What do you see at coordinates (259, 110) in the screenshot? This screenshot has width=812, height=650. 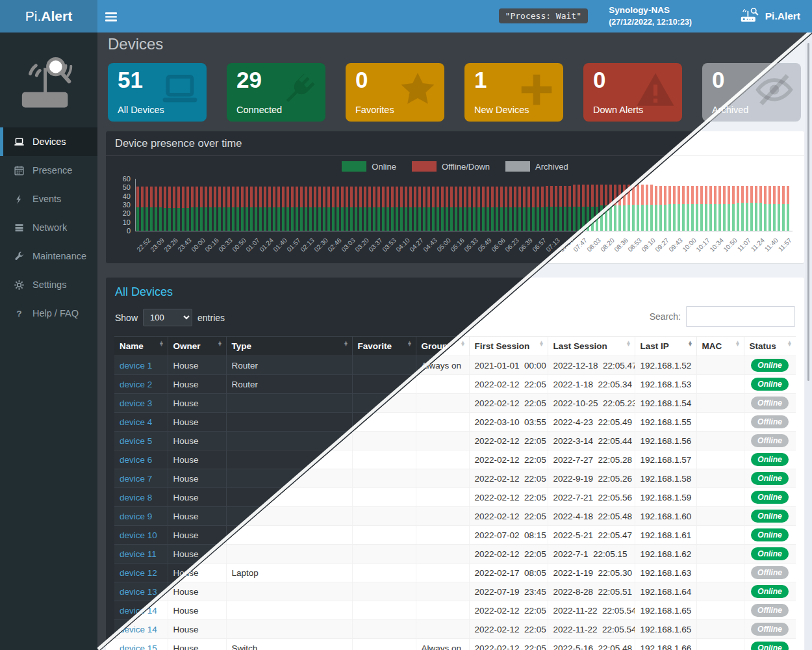 I see `summary-box-label: Connected` at bounding box center [259, 110].